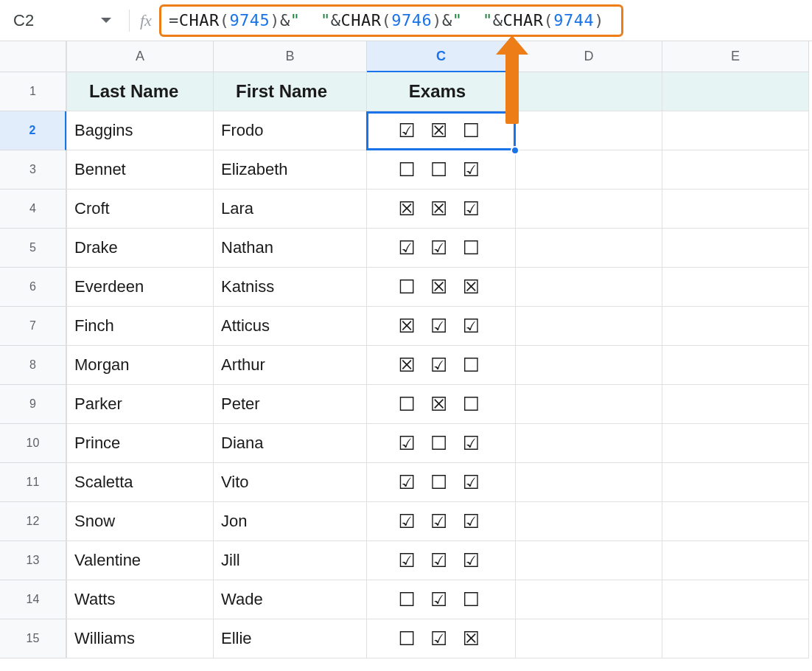 The width and height of the screenshot is (812, 671). Describe the element at coordinates (735, 404) in the screenshot. I see `cell-e9` at that location.